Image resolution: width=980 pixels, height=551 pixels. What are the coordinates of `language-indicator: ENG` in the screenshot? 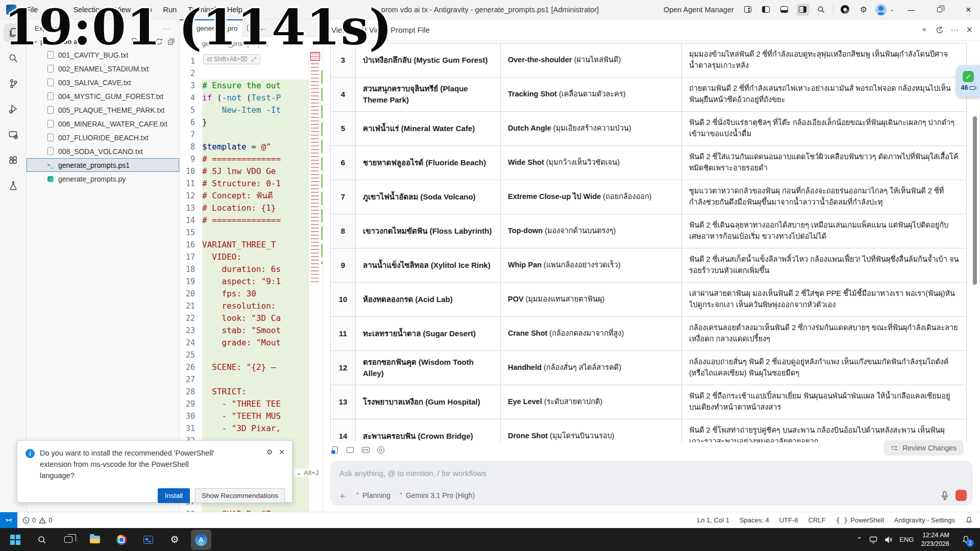 It's located at (906, 540).